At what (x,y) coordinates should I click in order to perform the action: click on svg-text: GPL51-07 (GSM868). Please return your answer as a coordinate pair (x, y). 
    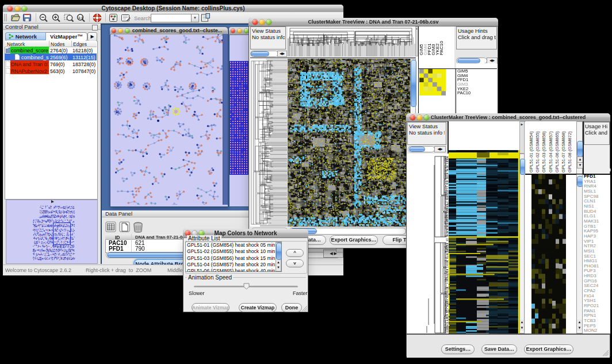
    Looking at the image, I should click on (564, 152).